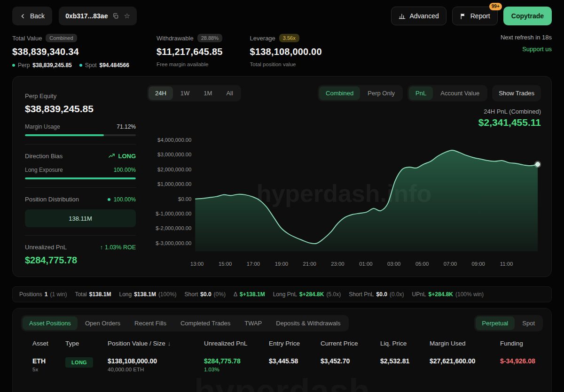  What do you see at coordinates (516, 344) in the screenshot?
I see `col-funding: Funding` at bounding box center [516, 344].